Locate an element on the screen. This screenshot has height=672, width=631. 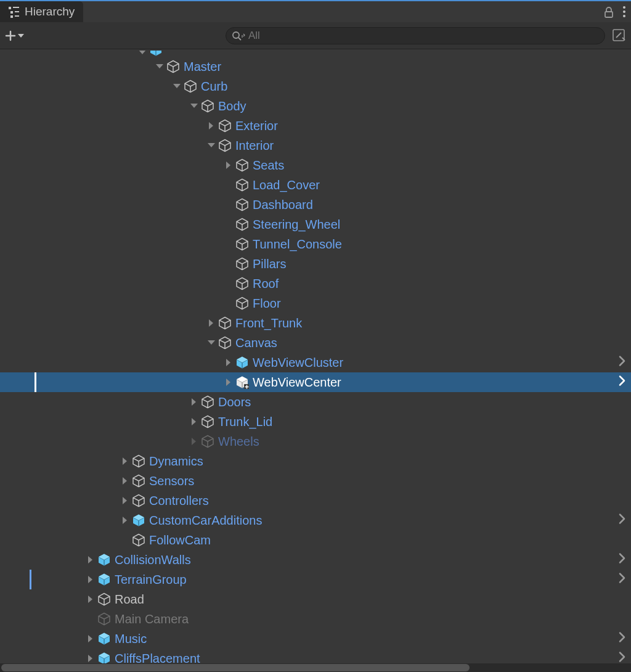
tree-row: Dashboard is located at coordinates (316, 205).